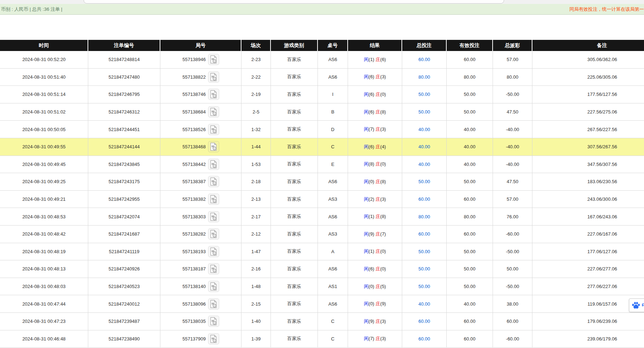 The height and width of the screenshot is (348, 644). Describe the element at coordinates (372, 304) in the screenshot. I see `result-player-score: (0)` at that location.